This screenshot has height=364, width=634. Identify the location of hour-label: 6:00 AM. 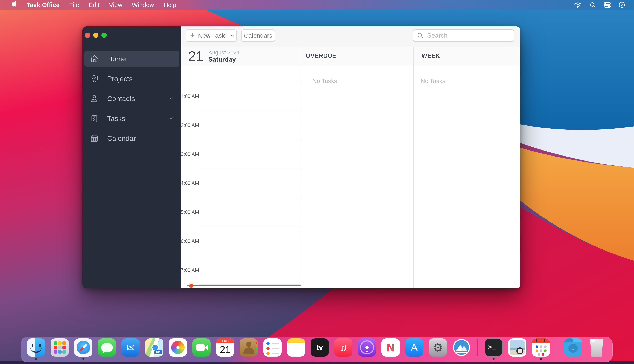
(183, 241).